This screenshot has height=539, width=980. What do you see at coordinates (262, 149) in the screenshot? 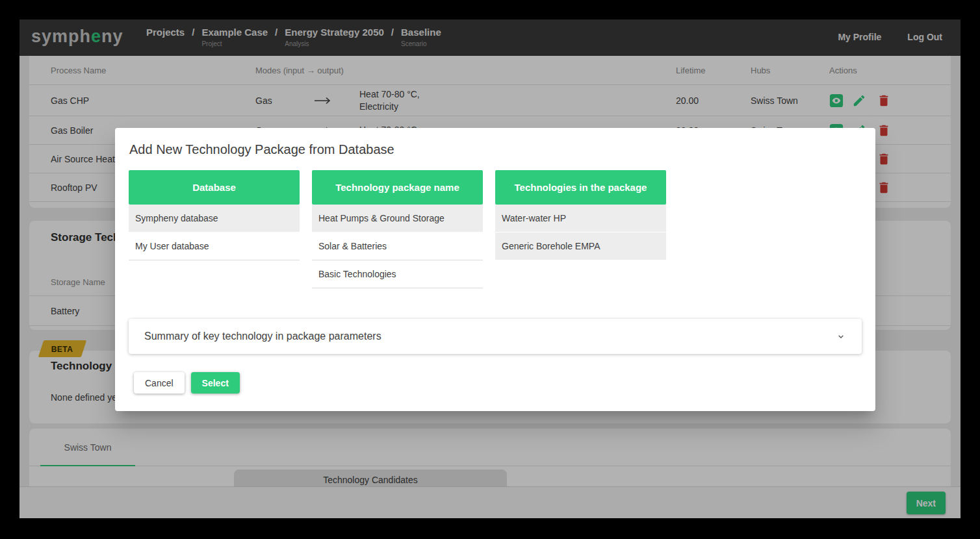
I see `dialog-title: Add New Technology Package from Database` at bounding box center [262, 149].